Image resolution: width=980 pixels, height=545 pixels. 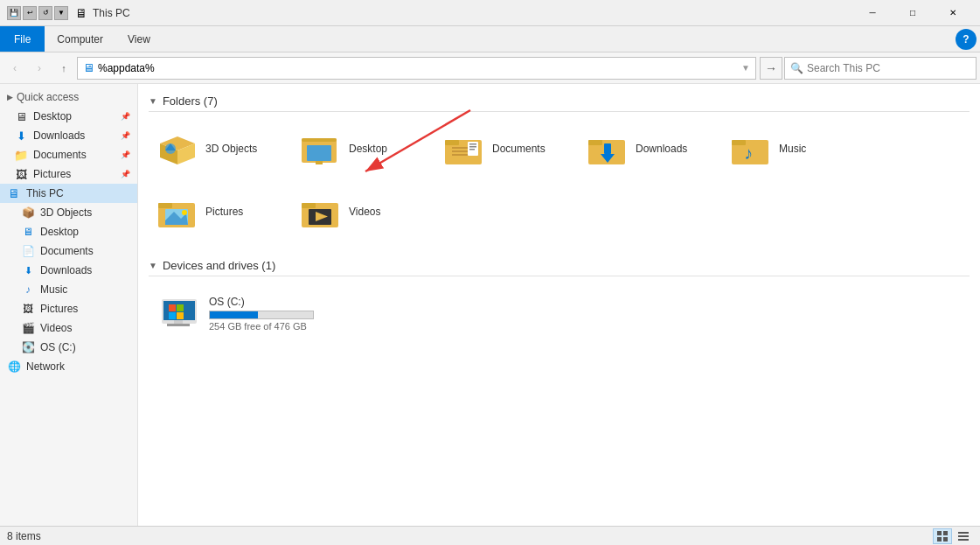 What do you see at coordinates (420, 68) in the screenshot?
I see `address-input` at bounding box center [420, 68].